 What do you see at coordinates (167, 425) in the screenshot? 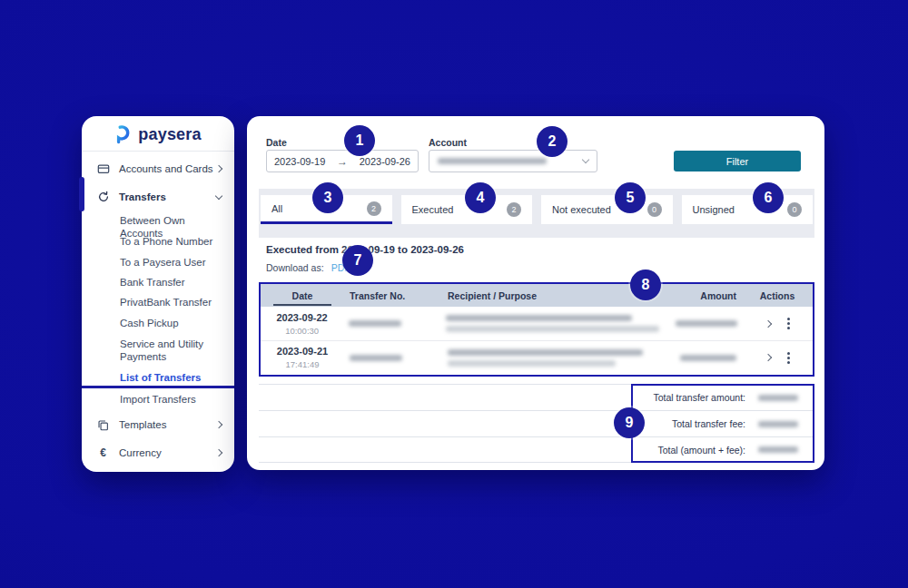
I see `sidebar-item-label: Templates` at bounding box center [167, 425].